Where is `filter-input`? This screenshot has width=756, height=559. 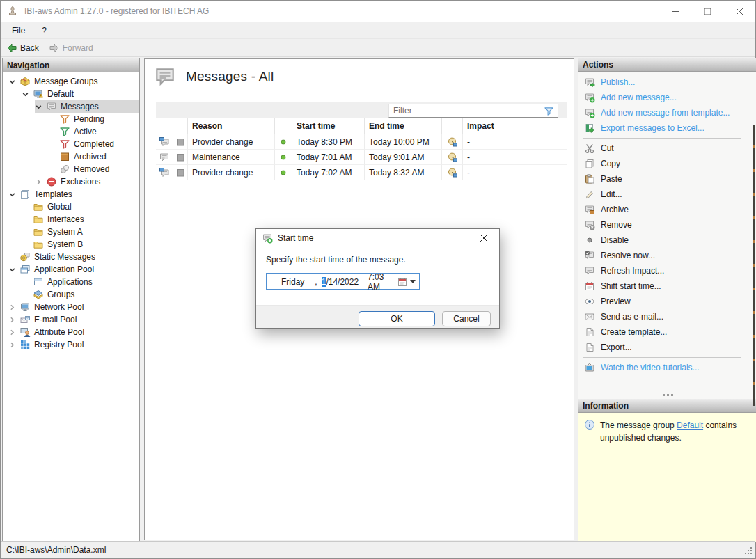 filter-input is located at coordinates (473, 111).